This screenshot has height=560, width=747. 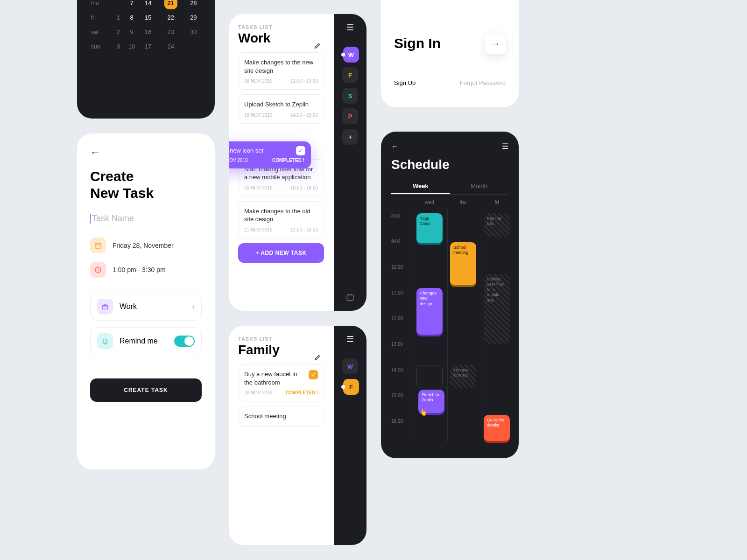 I want to click on reminder-label: Remind me, so click(x=139, y=341).